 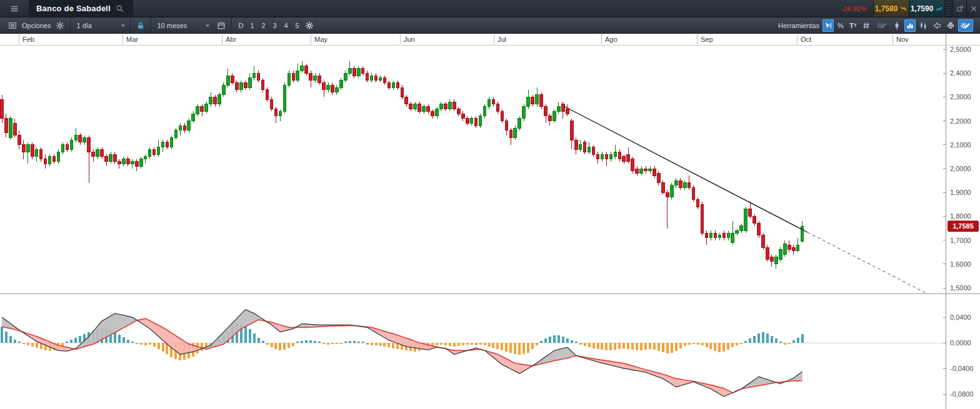 What do you see at coordinates (252, 26) in the screenshot?
I see `period-button-1: 1` at bounding box center [252, 26].